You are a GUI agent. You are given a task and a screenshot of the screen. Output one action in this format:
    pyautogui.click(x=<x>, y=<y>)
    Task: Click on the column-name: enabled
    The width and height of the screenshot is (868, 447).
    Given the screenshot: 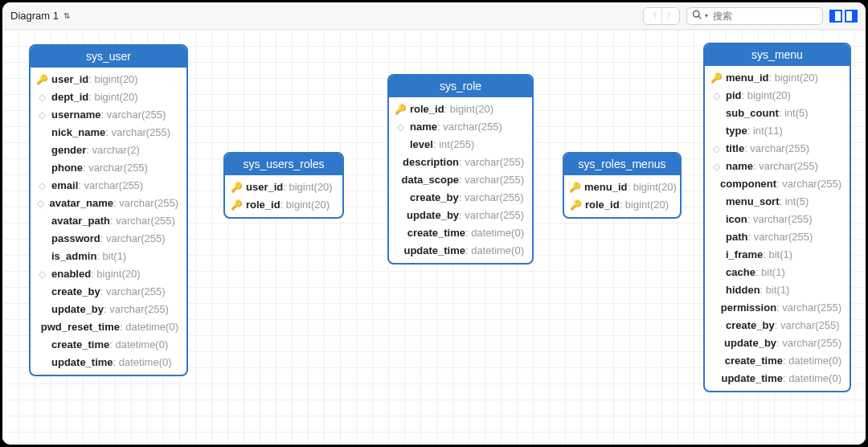 What is the action you would take?
    pyautogui.click(x=71, y=274)
    